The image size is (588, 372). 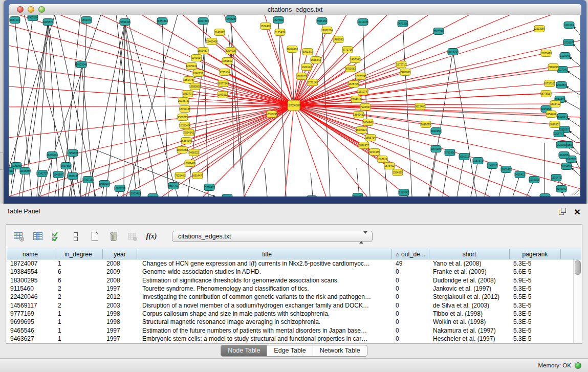 I want to click on table-cell: 19384554, so click(x=31, y=272).